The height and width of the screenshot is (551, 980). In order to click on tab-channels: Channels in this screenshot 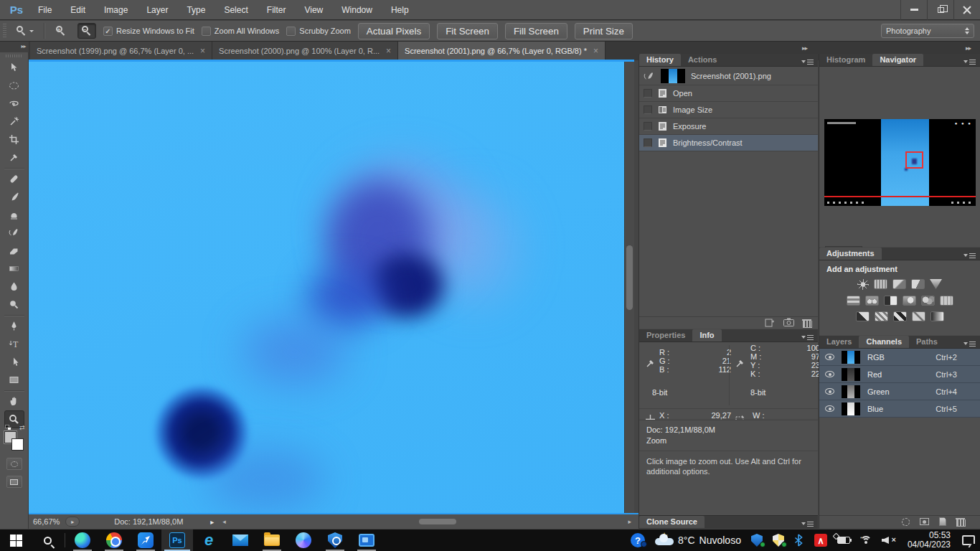, I will do `click(884, 342)`.